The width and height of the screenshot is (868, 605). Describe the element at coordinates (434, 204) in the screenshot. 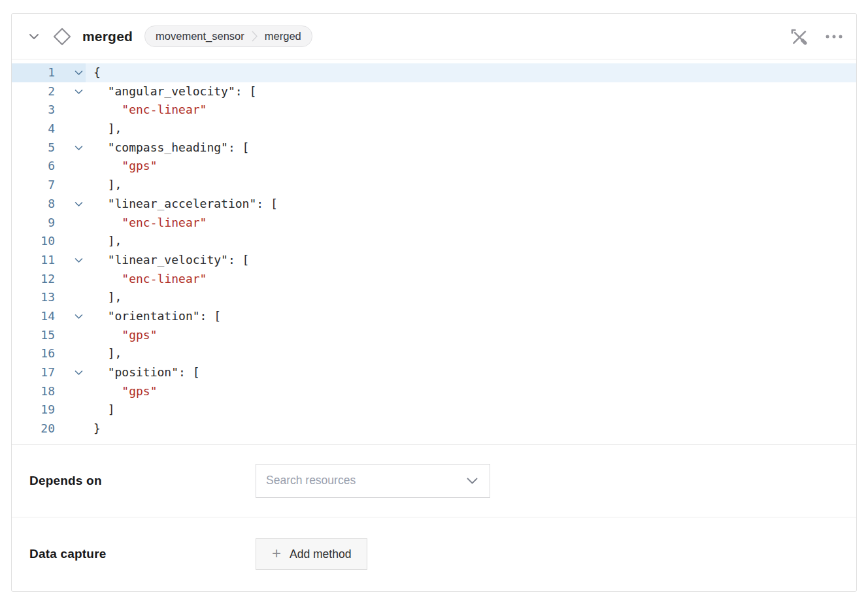

I see `code-line: 8 "linear_acceleration": [` at that location.